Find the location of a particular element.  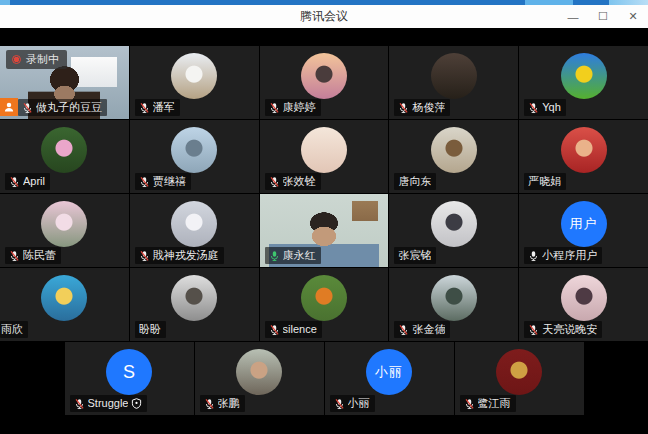

participant-tile: 戝神戎发汤庭 is located at coordinates (194, 230).